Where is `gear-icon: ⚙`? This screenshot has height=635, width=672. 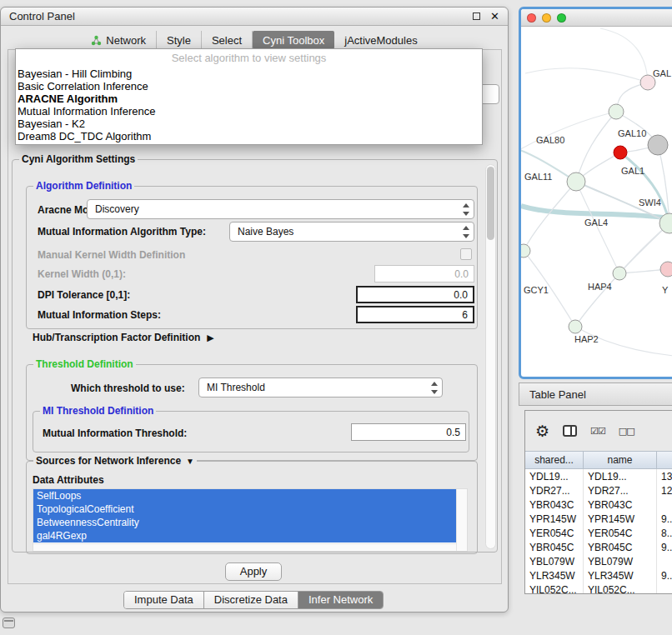
gear-icon: ⚙ is located at coordinates (542, 432).